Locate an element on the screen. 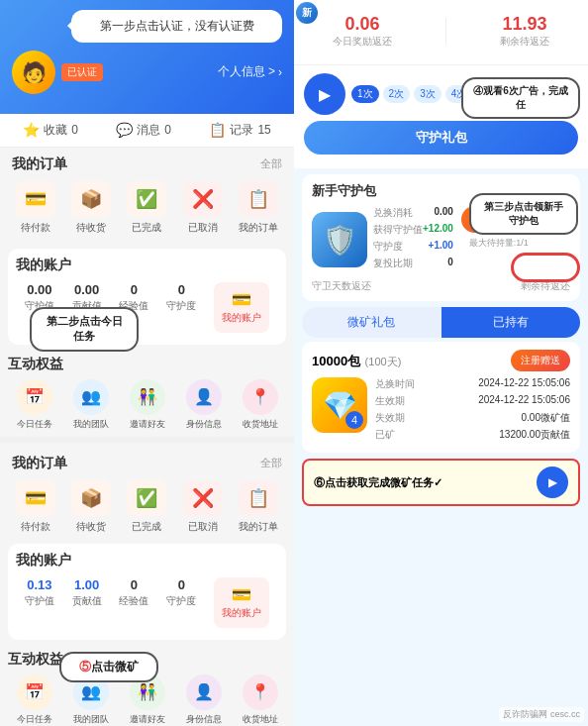  benefits-grid-1: 📅 今日任务 👥 我的团队 👫 邀请好友 👤 身份信息 📍 收货地址 is located at coordinates (147, 405).